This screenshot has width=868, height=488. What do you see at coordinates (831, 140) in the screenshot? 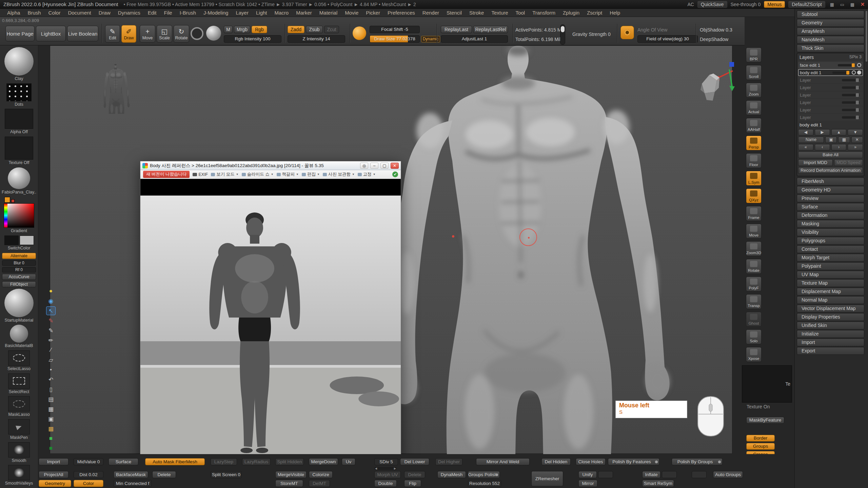
I see `layer-duplicate-icon: ▣` at bounding box center [831, 140].